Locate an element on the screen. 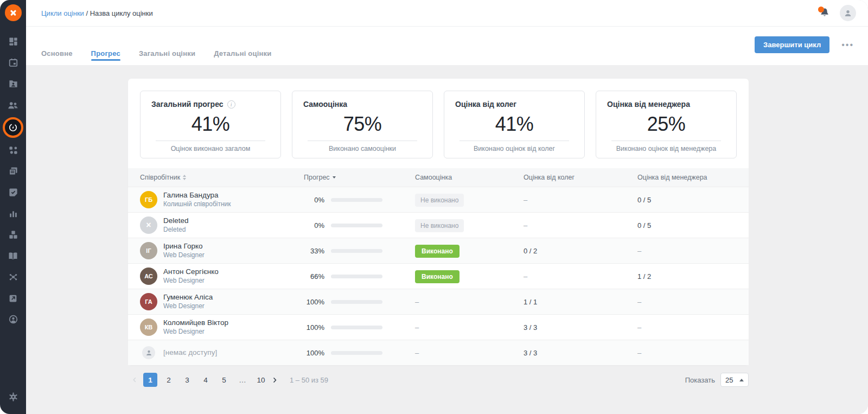 This screenshot has width=868, height=414. progress-cell: 100% is located at coordinates (359, 353).